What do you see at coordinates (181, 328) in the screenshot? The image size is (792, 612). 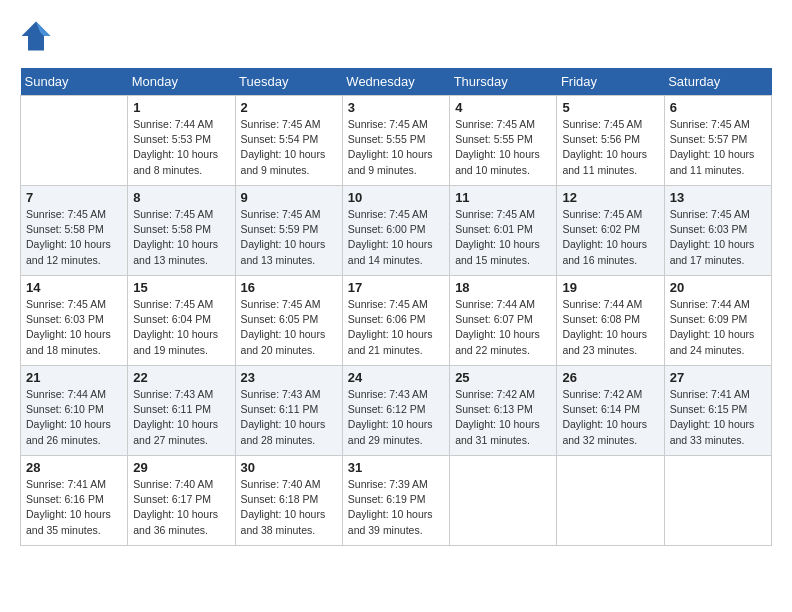 I see `day-info: Sunrise: 7:45 AMSunset: 6:04 PMDaylight:…` at bounding box center [181, 328].